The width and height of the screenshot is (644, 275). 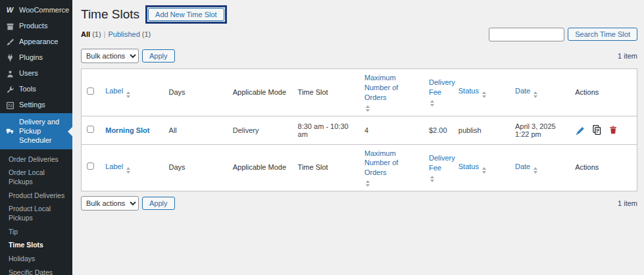 I want to click on sidebar-item-delivery-pickup-scheduler: Delivery and Pickup Scheduler, so click(x=36, y=132).